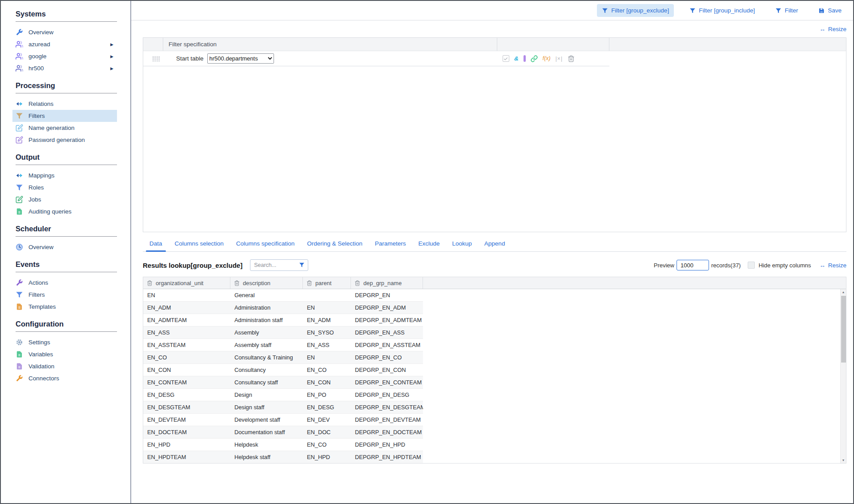  I want to click on table-cell: DEPGRP_EN_DESGTEAM, so click(387, 407).